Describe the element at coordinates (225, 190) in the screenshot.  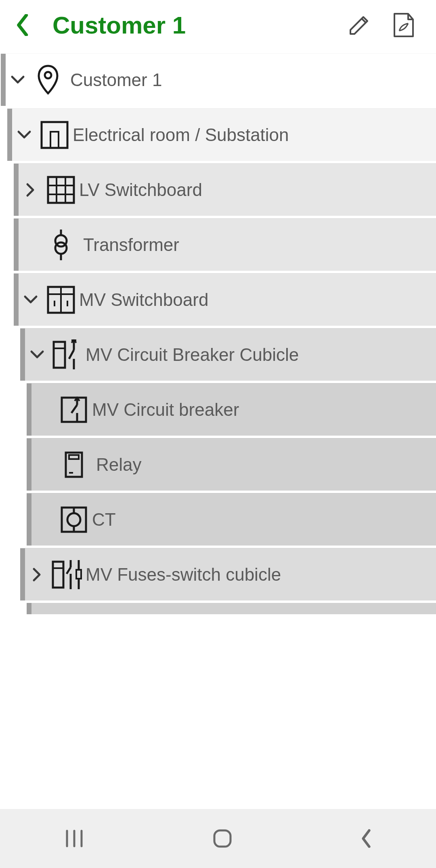
I see `tree-node-lv-switchboard: LV Switchboard` at that location.